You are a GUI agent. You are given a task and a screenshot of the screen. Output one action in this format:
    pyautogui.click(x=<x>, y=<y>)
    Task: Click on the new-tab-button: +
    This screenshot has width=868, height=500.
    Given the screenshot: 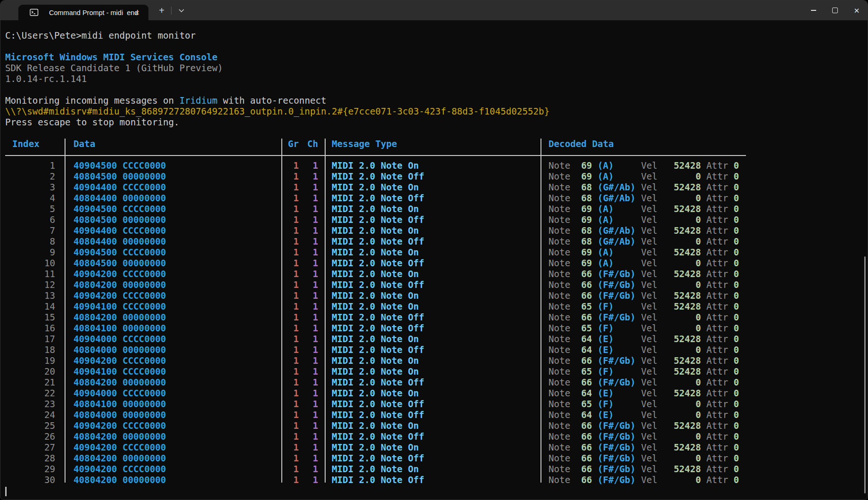 What is the action you would take?
    pyautogui.click(x=162, y=10)
    